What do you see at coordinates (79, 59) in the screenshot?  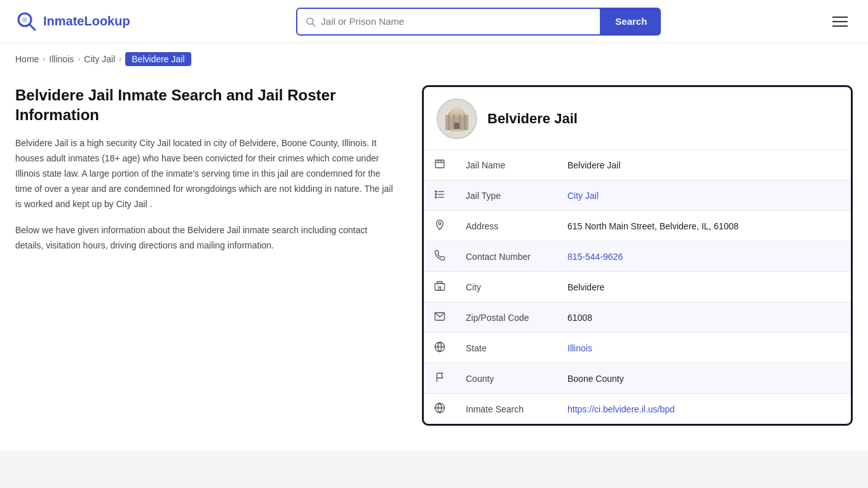 I see `breadcrumb-sep-2: ›` at bounding box center [79, 59].